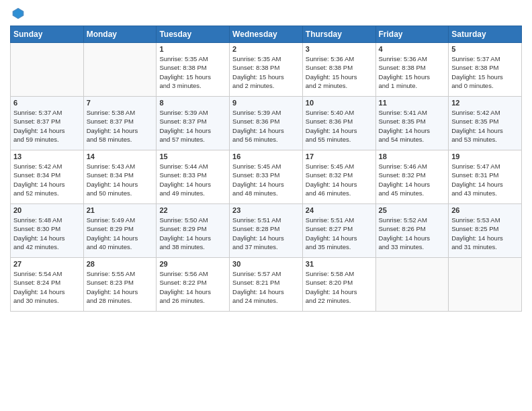  Describe the element at coordinates (485, 73) in the screenshot. I see `day-info: Sunrise: 5:37 AM Sunset: 8:38 PM Dayligh…` at that location.